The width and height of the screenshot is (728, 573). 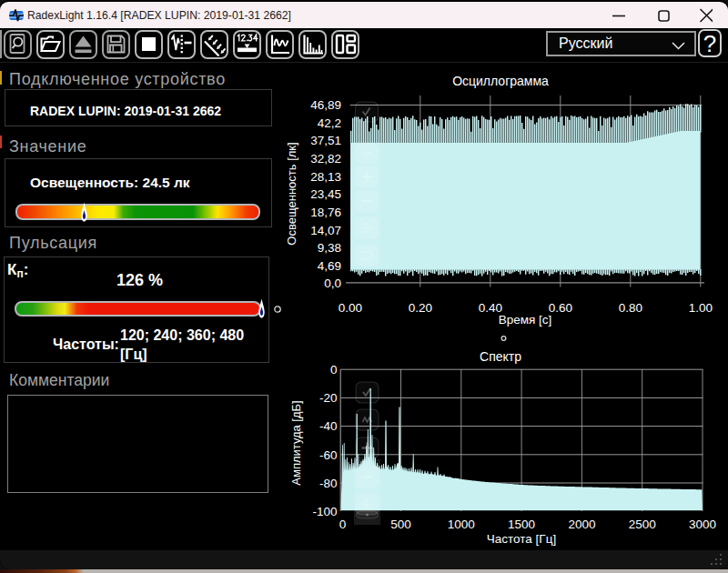 What do you see at coordinates (329, 124) in the screenshot?
I see `svg-text: 42,2` at bounding box center [329, 124].